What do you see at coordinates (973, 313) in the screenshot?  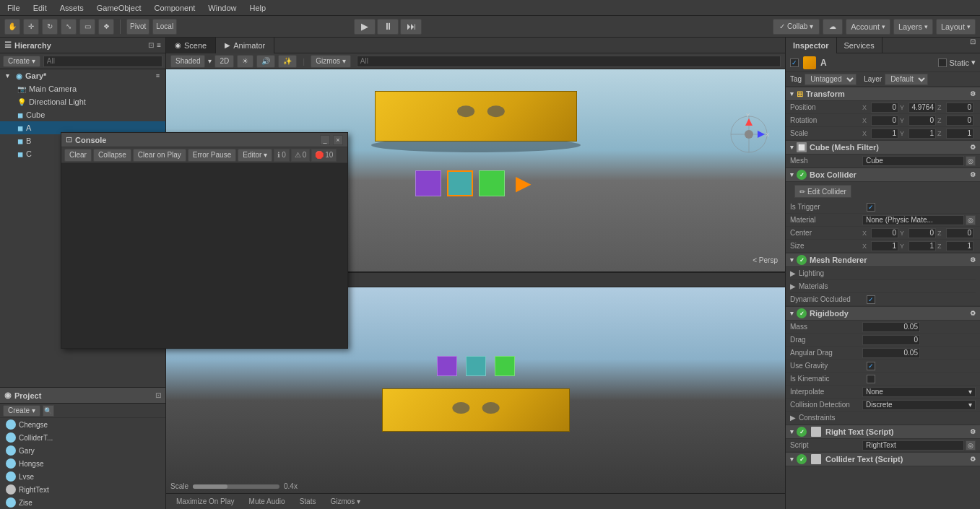 I see `rigidbody-settings: ⚙` at bounding box center [973, 313].